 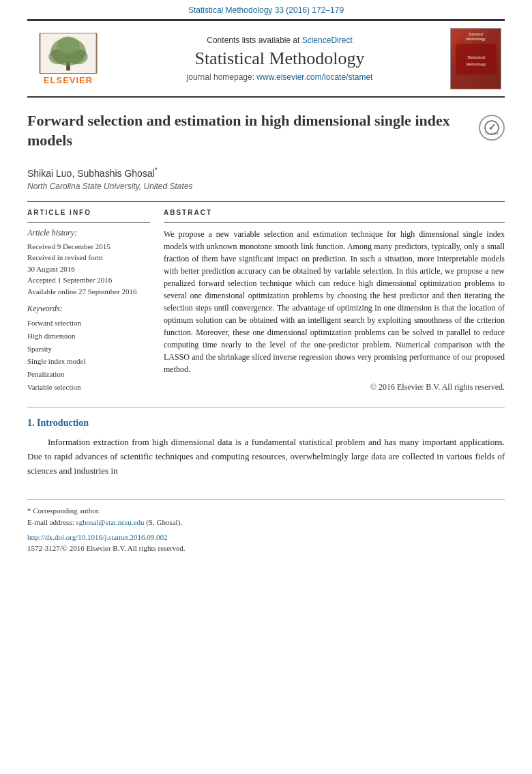 I want to click on journal-homepage: journal homepage: www.elsevier.com/locat…, so click(x=280, y=77).